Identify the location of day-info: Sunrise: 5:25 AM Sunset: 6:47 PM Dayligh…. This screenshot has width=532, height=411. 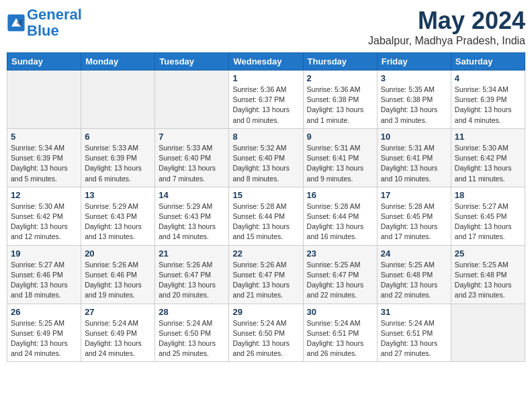
(340, 281).